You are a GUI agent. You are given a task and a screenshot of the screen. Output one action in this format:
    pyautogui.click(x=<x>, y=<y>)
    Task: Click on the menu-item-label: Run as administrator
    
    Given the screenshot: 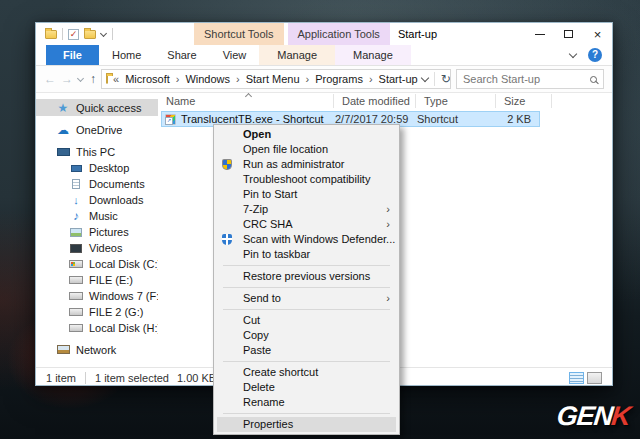 What is the action you would take?
    pyautogui.click(x=294, y=164)
    